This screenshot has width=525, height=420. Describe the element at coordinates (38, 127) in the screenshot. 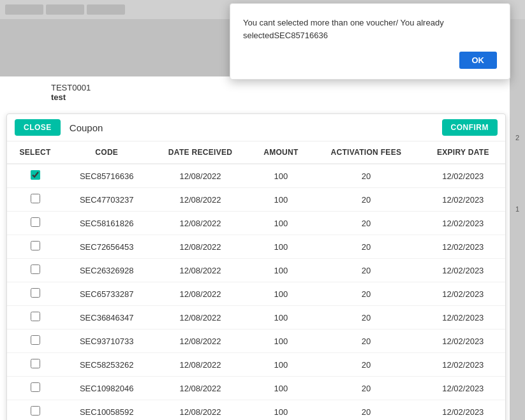

I see `close-button: CLOSE` at that location.